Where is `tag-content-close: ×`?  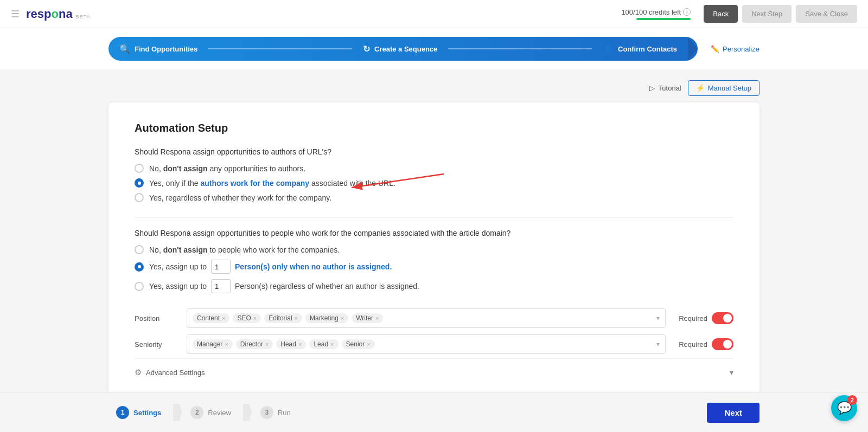 tag-content-close: × is located at coordinates (224, 318).